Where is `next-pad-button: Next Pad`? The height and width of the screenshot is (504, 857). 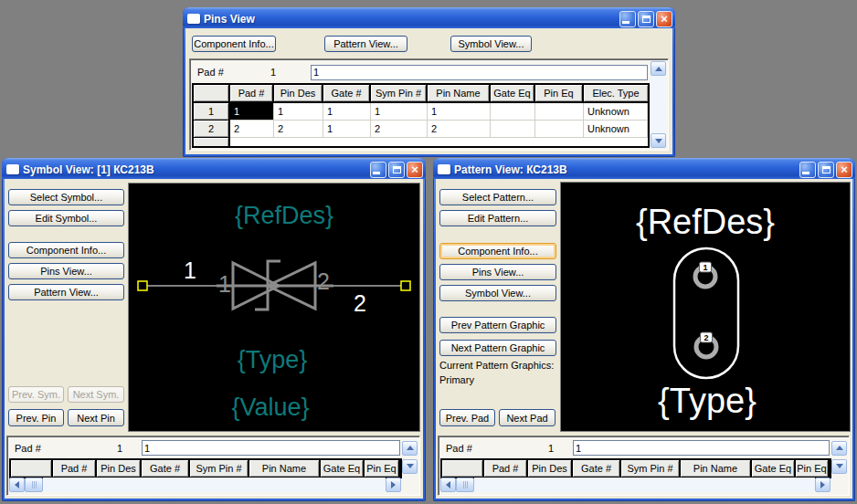 next-pad-button: Next Pad is located at coordinates (527, 418).